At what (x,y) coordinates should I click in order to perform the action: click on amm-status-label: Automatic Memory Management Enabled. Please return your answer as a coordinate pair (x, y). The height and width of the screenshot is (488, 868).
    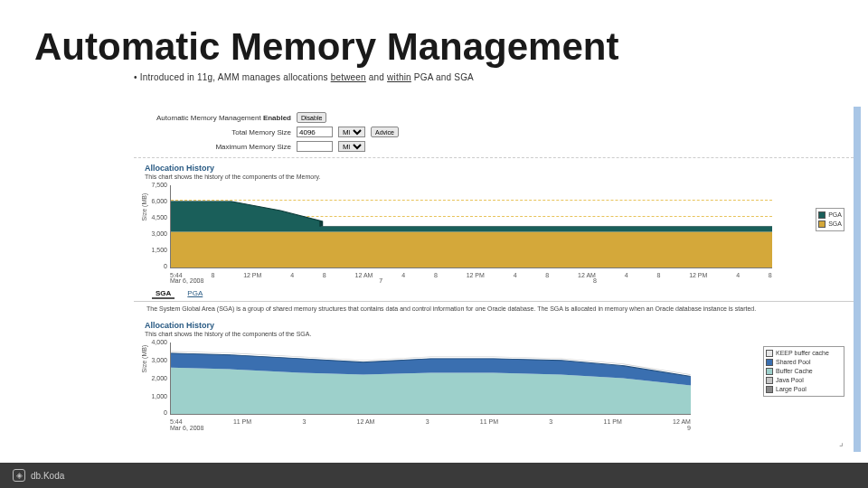
    Looking at the image, I should click on (219, 117).